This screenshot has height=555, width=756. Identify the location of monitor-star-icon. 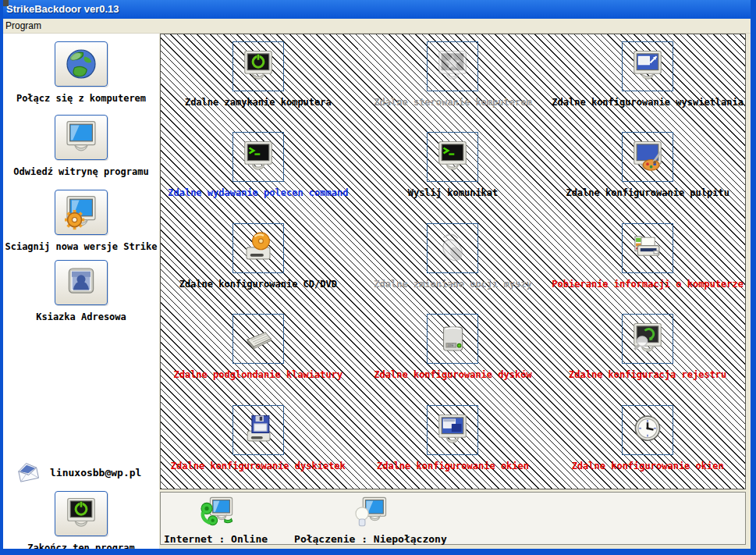
(453, 66).